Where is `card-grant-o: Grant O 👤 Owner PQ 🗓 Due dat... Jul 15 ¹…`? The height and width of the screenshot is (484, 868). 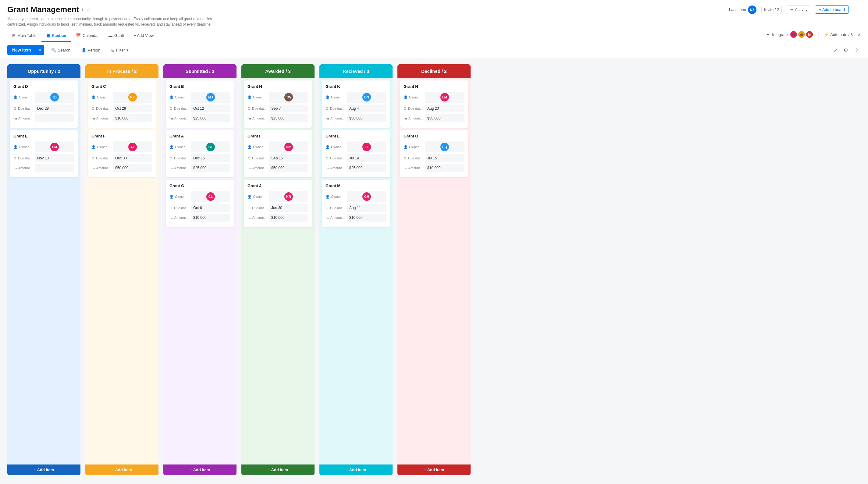
card-grant-o: Grant O 👤 Owner PQ 🗓 Due dat... Jul 15 ¹… is located at coordinates (434, 154).